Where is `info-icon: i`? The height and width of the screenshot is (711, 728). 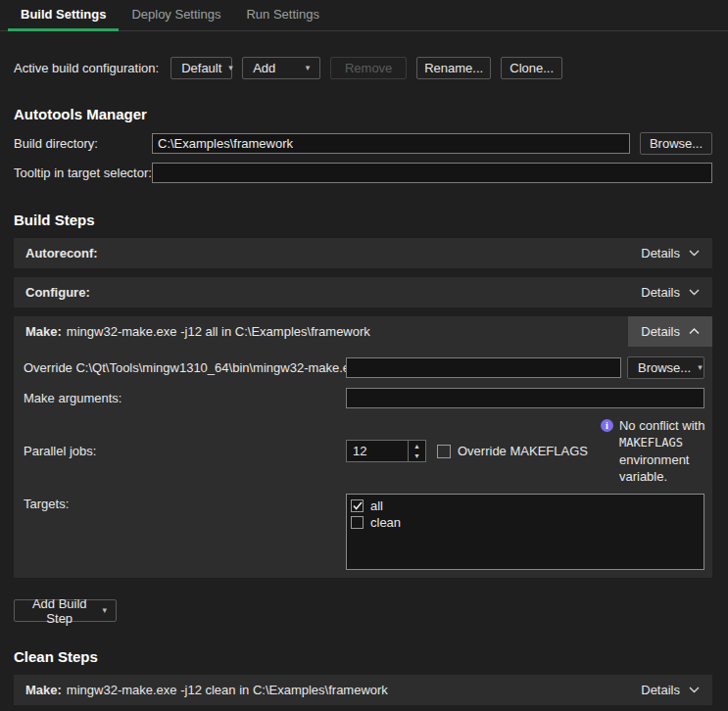 info-icon: i is located at coordinates (607, 425).